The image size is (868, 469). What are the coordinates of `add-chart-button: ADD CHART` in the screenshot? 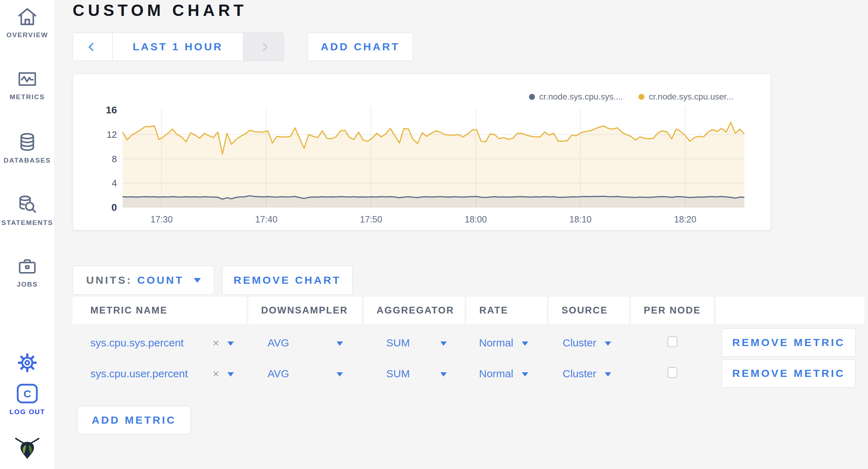 It's located at (360, 47).